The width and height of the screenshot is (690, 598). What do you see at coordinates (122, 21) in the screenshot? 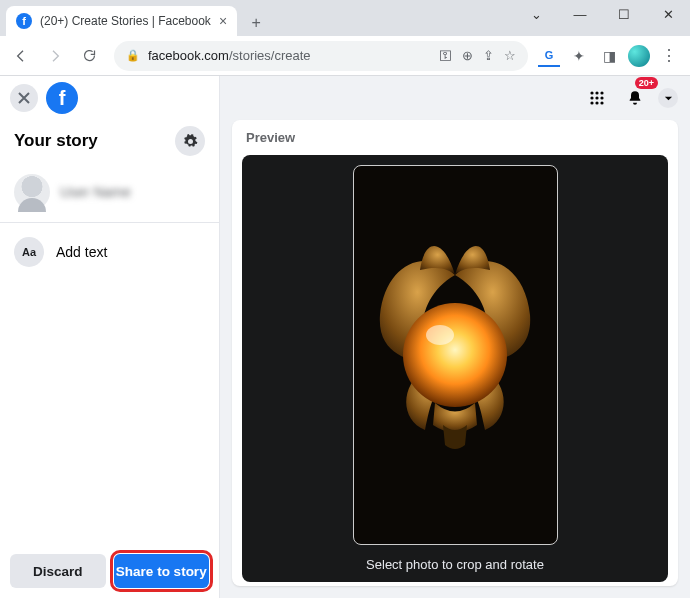
I see `browser-tab: f (20+) Create Stories | Facebook ×` at bounding box center [122, 21].